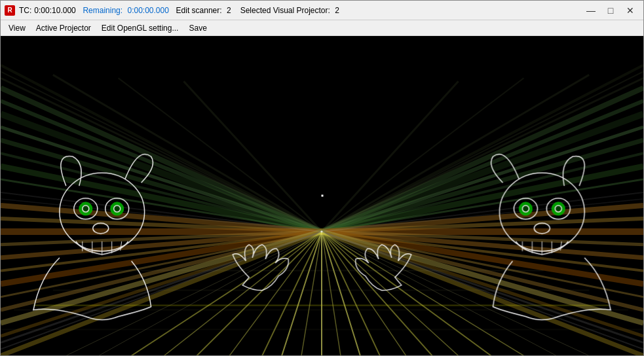 The image size is (644, 356). Describe the element at coordinates (611, 10) in the screenshot. I see `window-controls: — □ ✕` at that location.